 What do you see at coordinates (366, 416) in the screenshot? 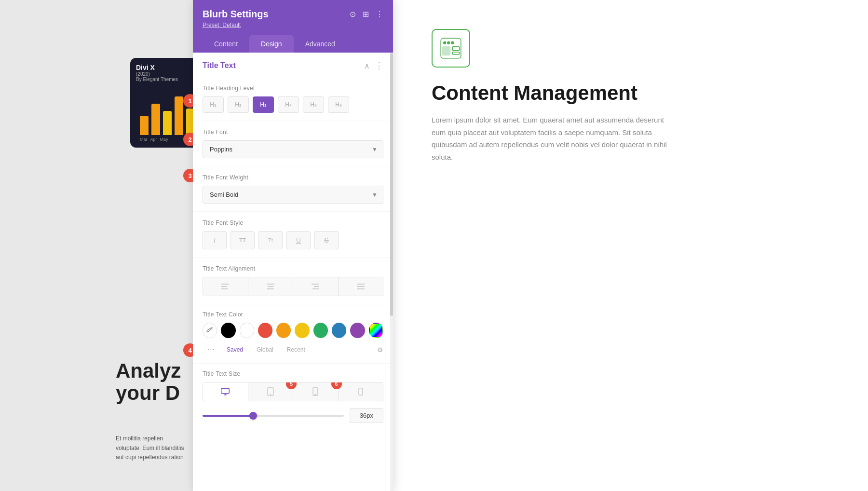
I see `size-input` at bounding box center [366, 416].